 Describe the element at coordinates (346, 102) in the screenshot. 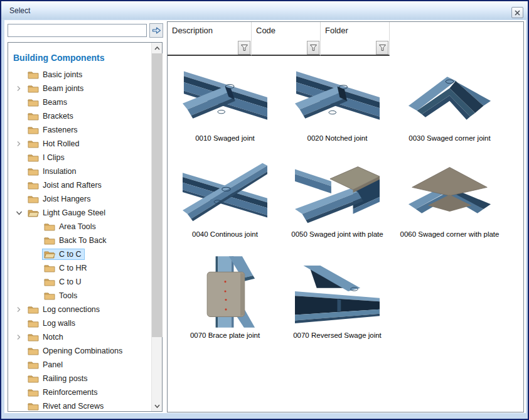

I see `gallery-row: 0010 Swaged joint0020 Notched joint0030 …` at that location.